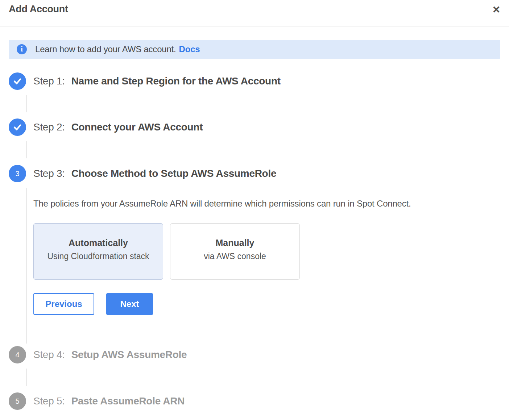 This screenshot has width=509, height=420. Describe the element at coordinates (255, 49) in the screenshot. I see `info-banner: i Learn how to add your AWS account.Docs` at that location.